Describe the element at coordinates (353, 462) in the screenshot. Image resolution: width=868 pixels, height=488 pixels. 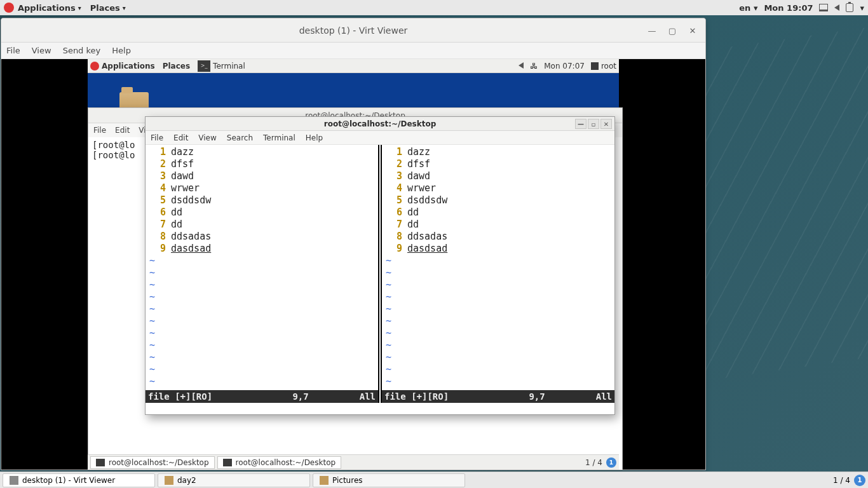
I see `guest-bottom-panel: root@localhost:~/Desktop root@localhost:…` at that location.